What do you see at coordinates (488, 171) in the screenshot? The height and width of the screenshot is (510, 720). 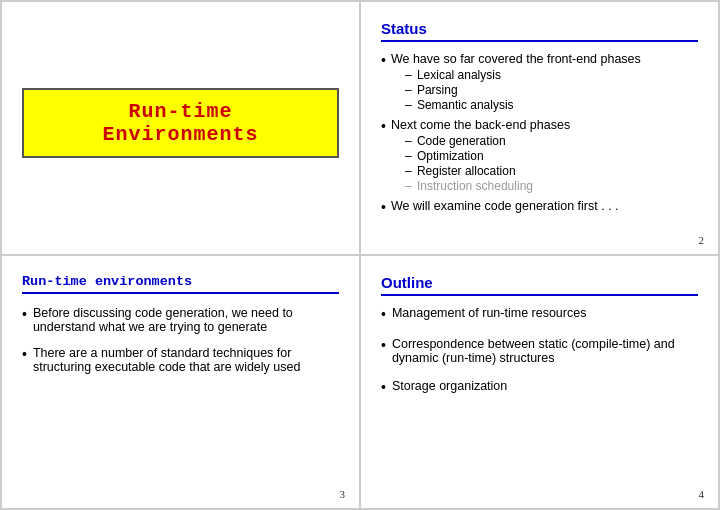 I see `sub-item: Register allocation` at bounding box center [488, 171].